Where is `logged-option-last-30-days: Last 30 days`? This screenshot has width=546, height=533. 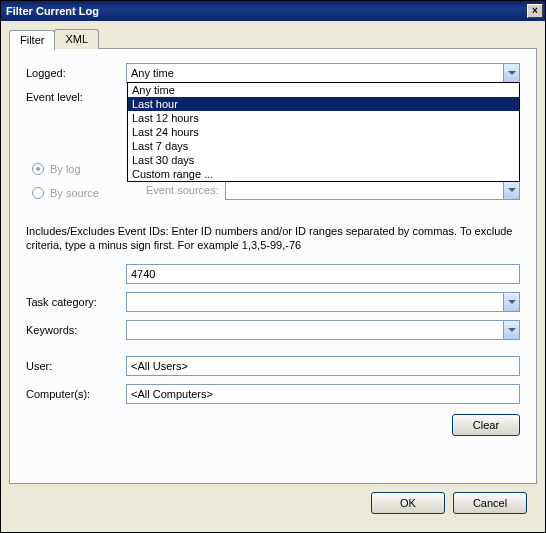 logged-option-last-30-days: Last 30 days is located at coordinates (324, 160).